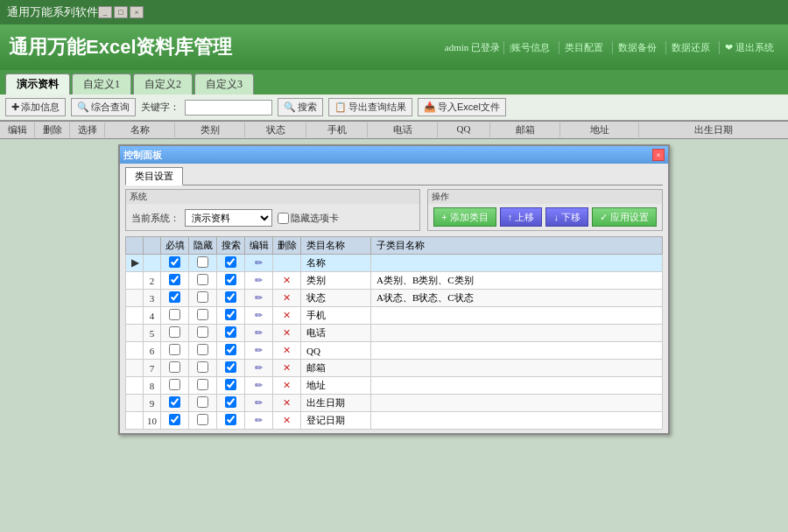  Describe the element at coordinates (749, 47) in the screenshot. I see `exit-link: ❤ 退出系统` at that location.